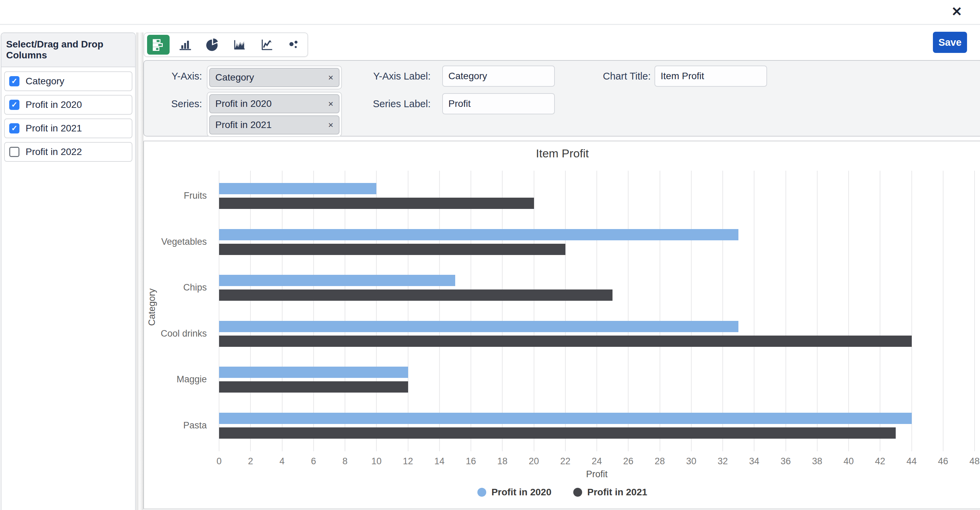 This screenshot has height=510, width=980. I want to click on x-tick-label: 8, so click(345, 461).